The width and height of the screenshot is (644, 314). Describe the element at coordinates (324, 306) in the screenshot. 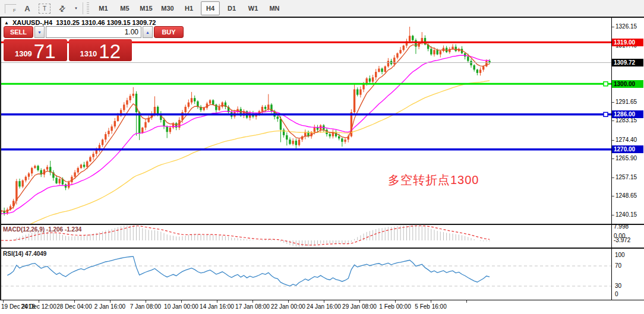

I see `time-axis-label: 24 Jan 16:00` at that location.